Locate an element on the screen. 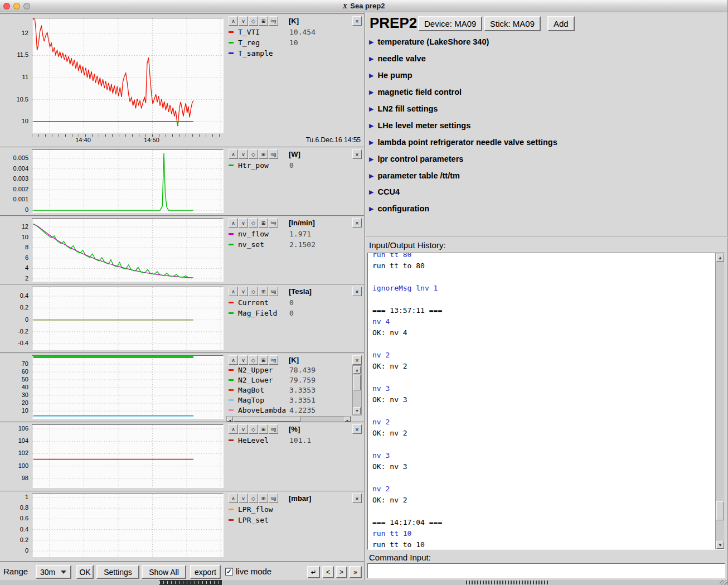 The image size is (728, 585). live-mode-label: live mode is located at coordinates (254, 571).